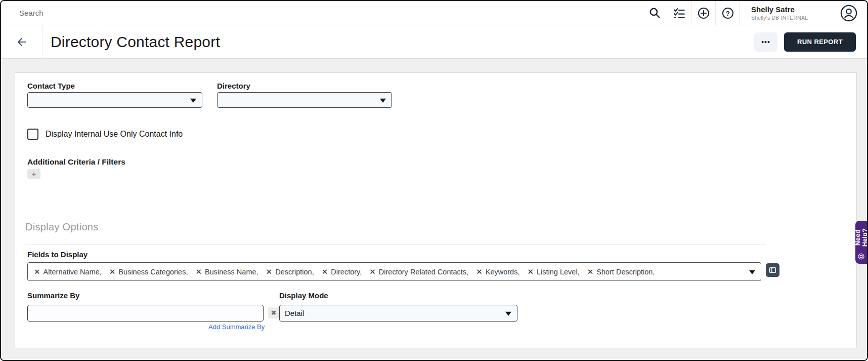  Describe the element at coordinates (805, 42) in the screenshot. I see `header-actions: ••• RUN REPORT` at that location.